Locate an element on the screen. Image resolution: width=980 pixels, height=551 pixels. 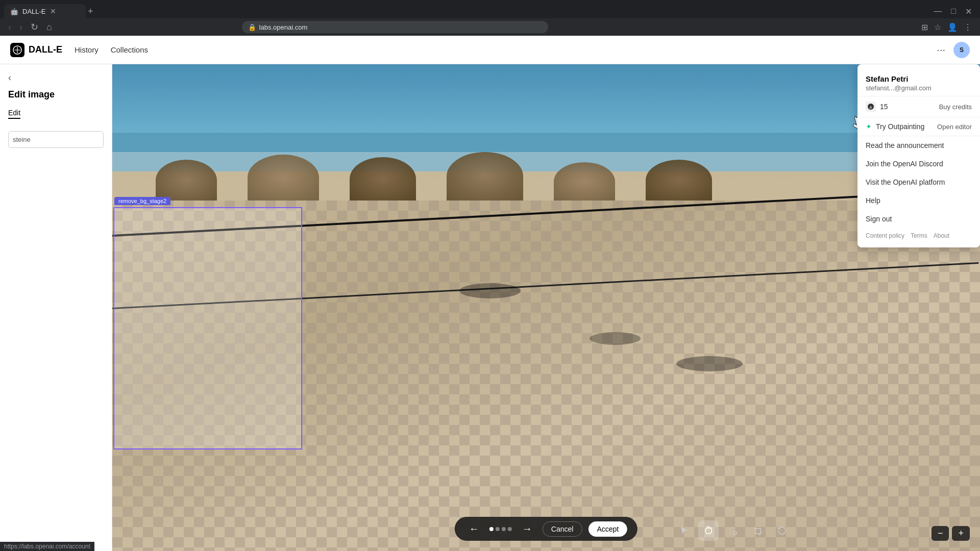
address-bar: ‹ › ↻ ⌂ 🔒 labs.openai.com ⊞ ☆ 👤 ⋮ is located at coordinates (490, 27).